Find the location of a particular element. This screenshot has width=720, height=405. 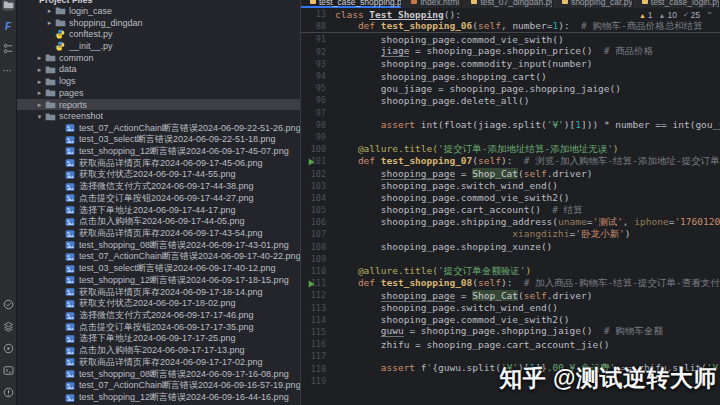

code-line: 115 guwu = shooping_page.shopping_jaige(… is located at coordinates (510, 332).